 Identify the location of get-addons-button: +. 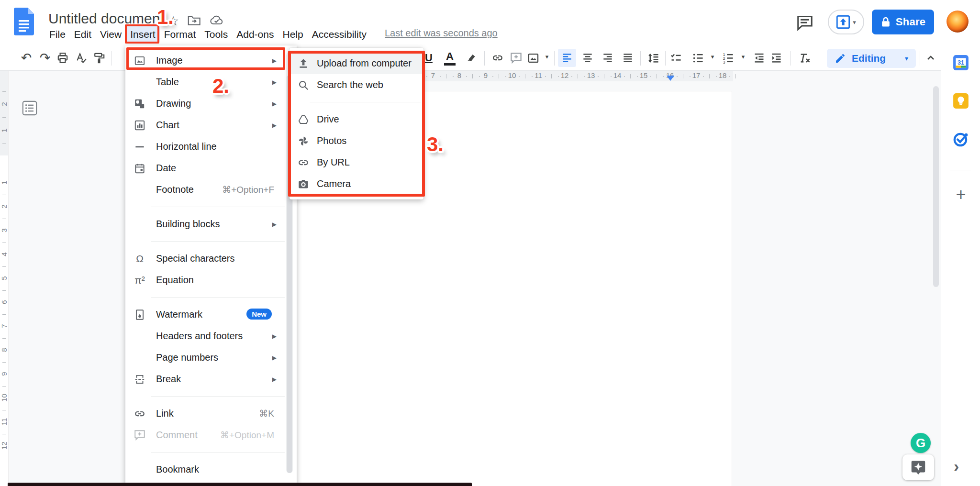
(961, 195).